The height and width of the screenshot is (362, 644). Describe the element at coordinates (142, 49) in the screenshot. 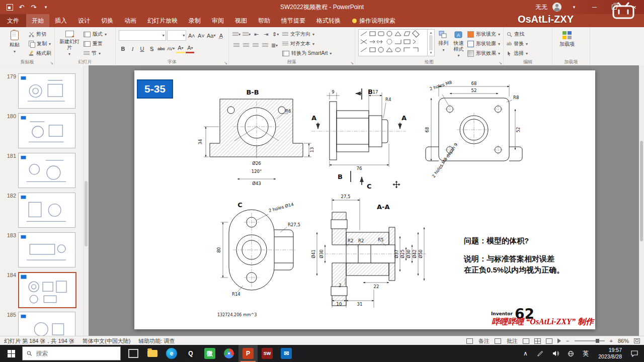

I see `underline-button: U` at that location.